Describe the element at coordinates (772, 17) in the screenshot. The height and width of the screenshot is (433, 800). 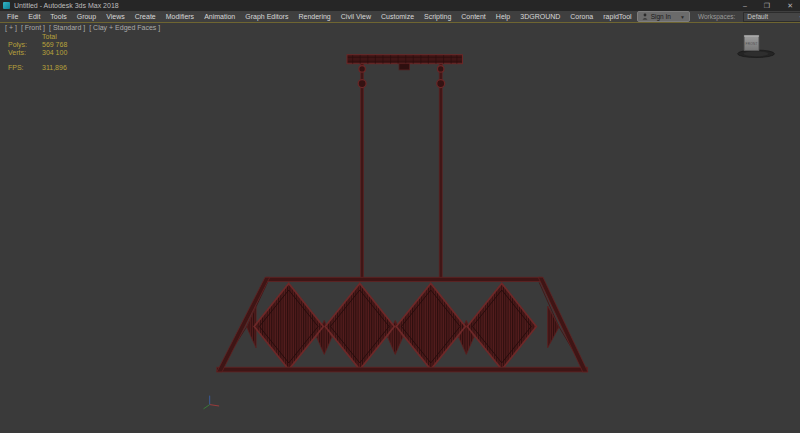
I see `workspaces-dropdown: Default ▼` at that location.